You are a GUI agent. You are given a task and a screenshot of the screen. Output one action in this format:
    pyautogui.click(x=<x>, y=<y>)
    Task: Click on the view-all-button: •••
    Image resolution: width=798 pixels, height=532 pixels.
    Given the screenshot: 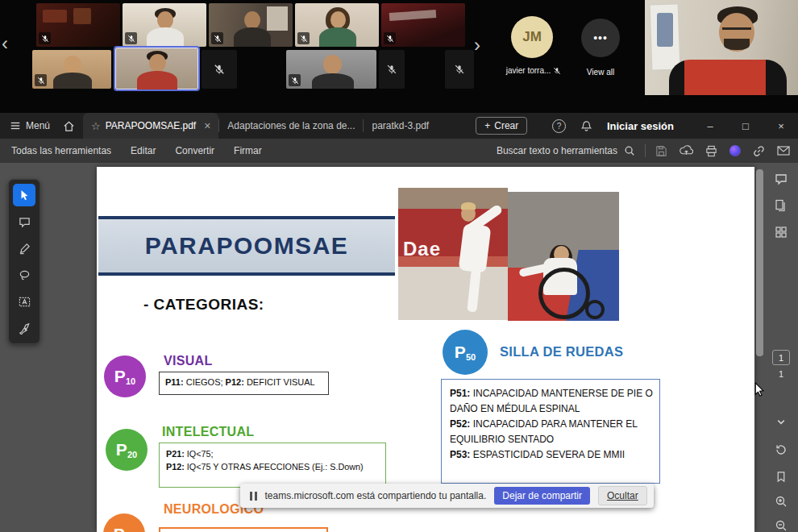 What is the action you would take?
    pyautogui.click(x=601, y=38)
    